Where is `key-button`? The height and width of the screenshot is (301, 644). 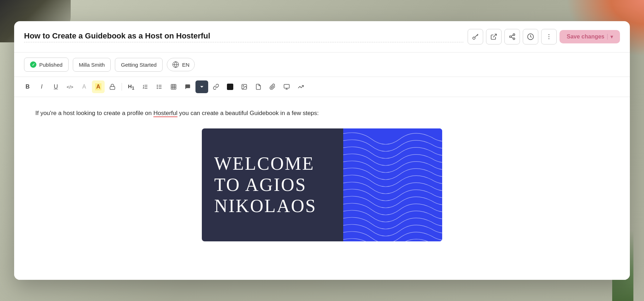 key-button is located at coordinates (475, 37).